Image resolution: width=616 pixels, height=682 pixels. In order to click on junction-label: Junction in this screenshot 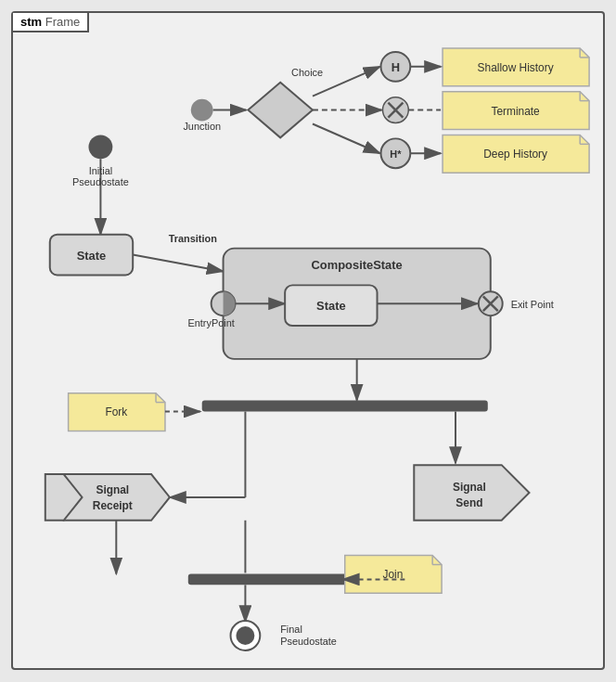, I will do `click(202, 126)`.